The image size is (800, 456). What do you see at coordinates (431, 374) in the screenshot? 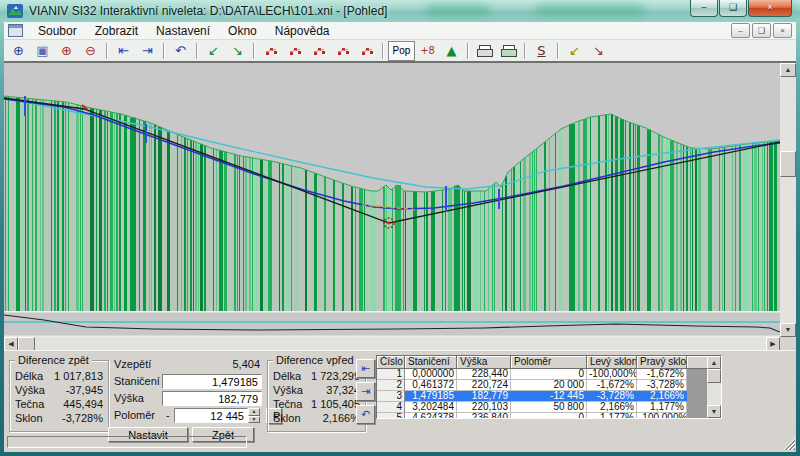
I see `table-cell: 0,000000` at bounding box center [431, 374].